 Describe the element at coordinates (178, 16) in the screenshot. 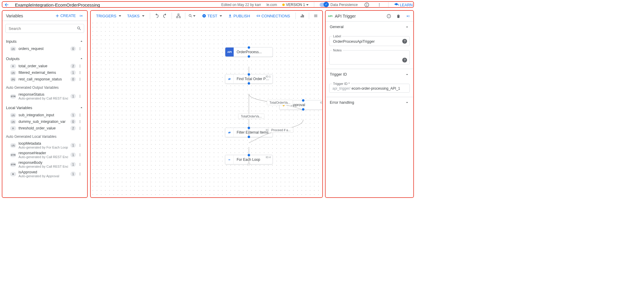

I see `layout-button` at that location.